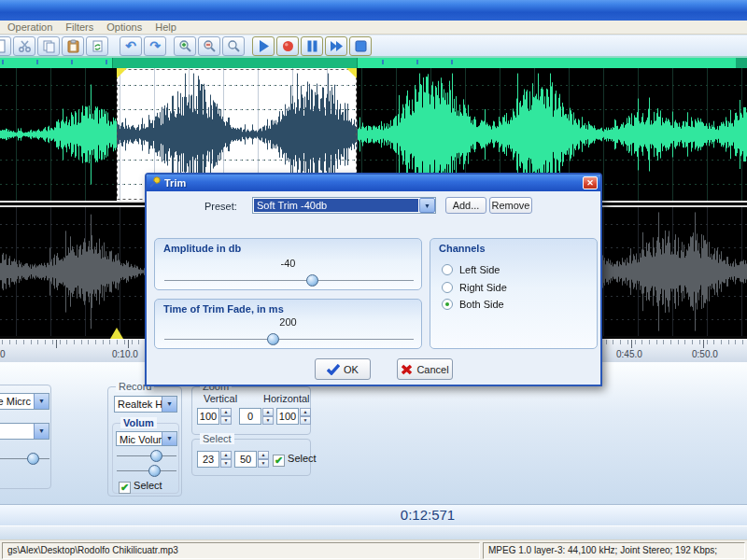 The height and width of the screenshot is (560, 747). I want to click on zoom-middle-spinner: 0 ▲▼, so click(256, 416).